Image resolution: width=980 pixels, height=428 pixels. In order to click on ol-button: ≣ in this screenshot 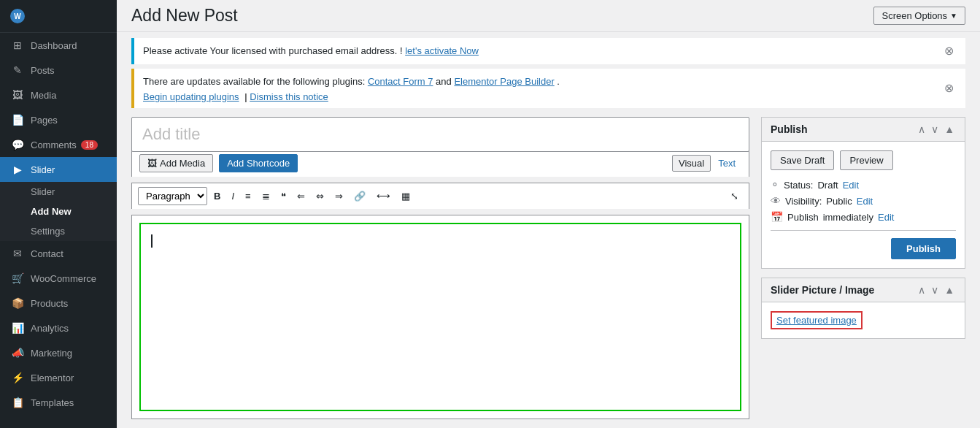, I will do `click(266, 196)`.